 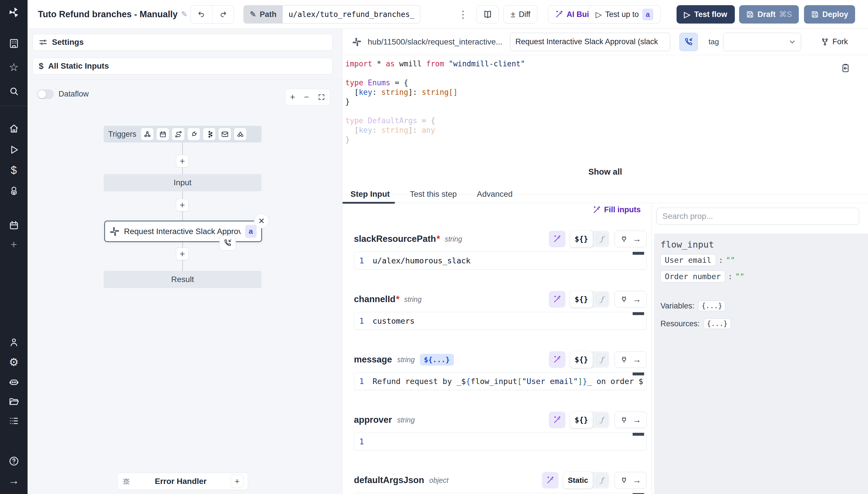 I want to click on value-editor: 1 customers, so click(x=500, y=321).